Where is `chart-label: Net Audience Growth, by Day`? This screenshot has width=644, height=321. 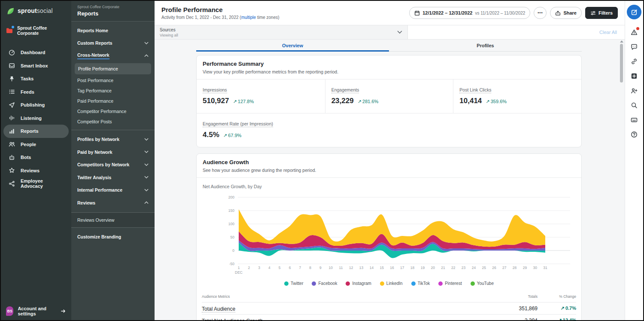 chart-label: Net Audience Growth, by Day is located at coordinates (389, 183).